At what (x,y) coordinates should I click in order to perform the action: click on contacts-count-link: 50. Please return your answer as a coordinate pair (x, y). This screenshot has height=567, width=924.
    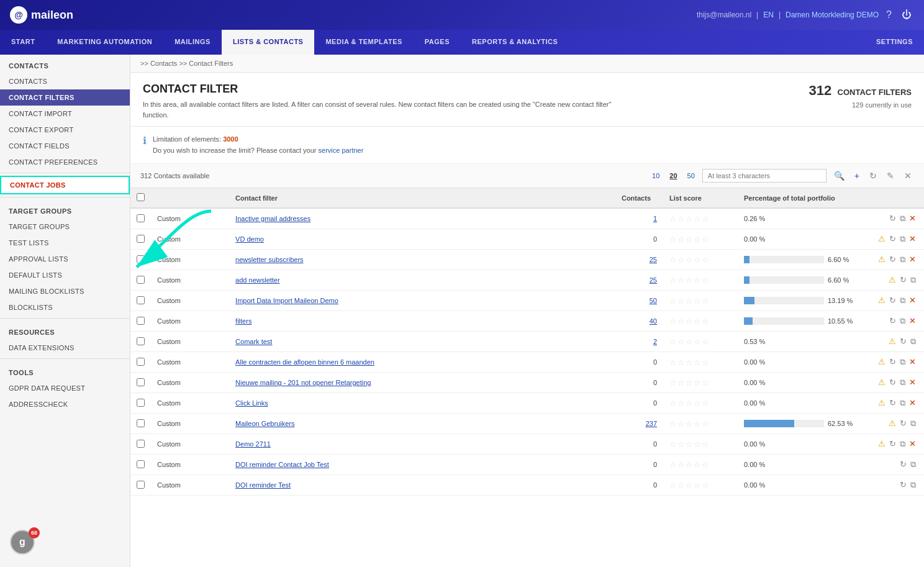
    Looking at the image, I should click on (653, 301).